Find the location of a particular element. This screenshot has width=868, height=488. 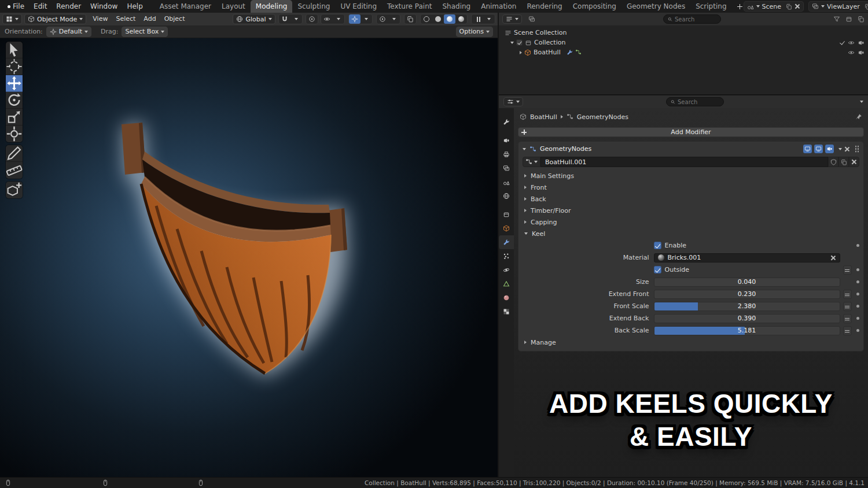

tab-view-layer is located at coordinates (506, 168).